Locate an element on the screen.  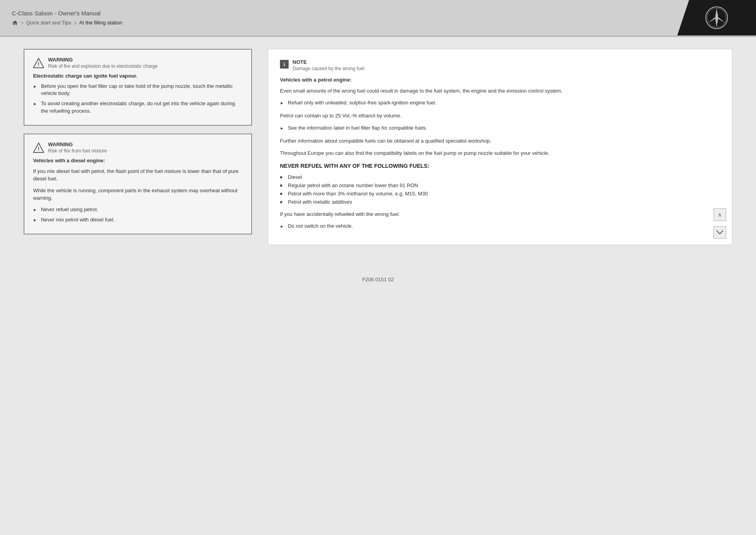
list-item: ► See the information label in fuel fill… is located at coordinates (500, 128).